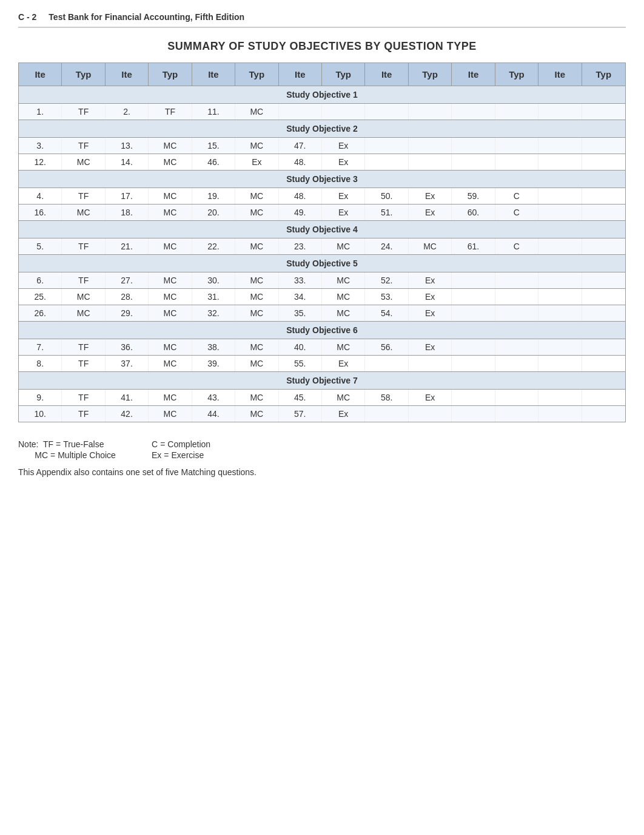 The image size is (644, 835). What do you see at coordinates (387, 146) in the screenshot?
I see `cell-obj2-r0-c8` at bounding box center [387, 146].